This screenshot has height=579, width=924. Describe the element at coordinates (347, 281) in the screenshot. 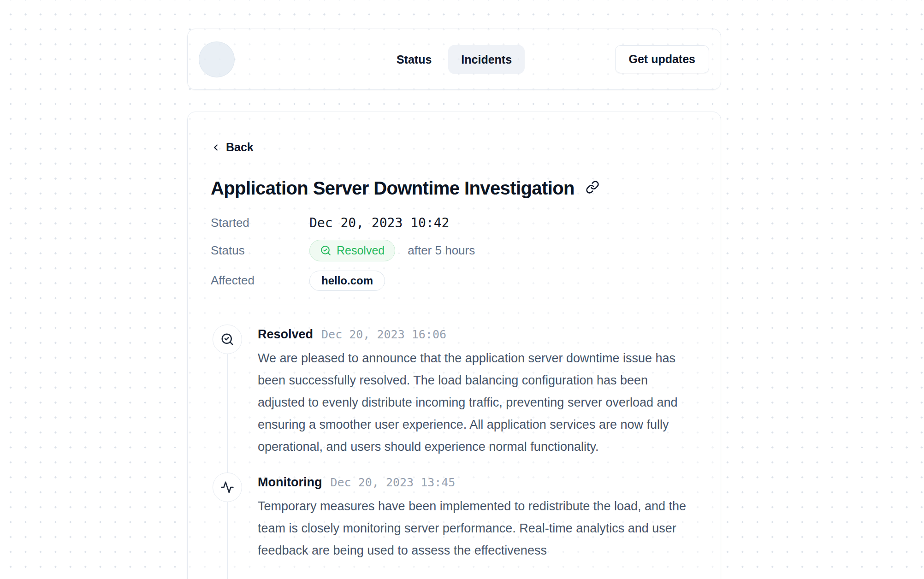

I see `affected-chip: hello.com` at that location.